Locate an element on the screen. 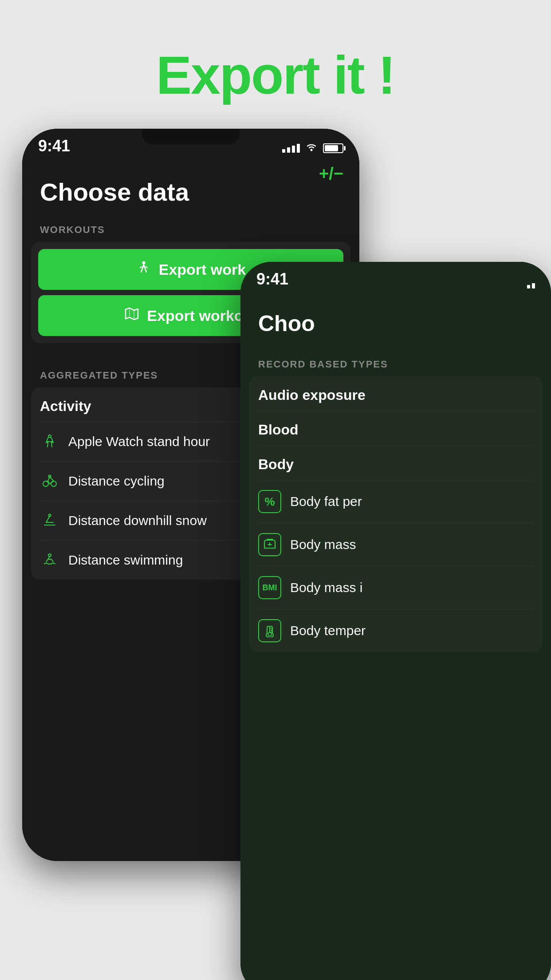 The width and height of the screenshot is (551, 980). plus-minus-button: +/− is located at coordinates (331, 174).